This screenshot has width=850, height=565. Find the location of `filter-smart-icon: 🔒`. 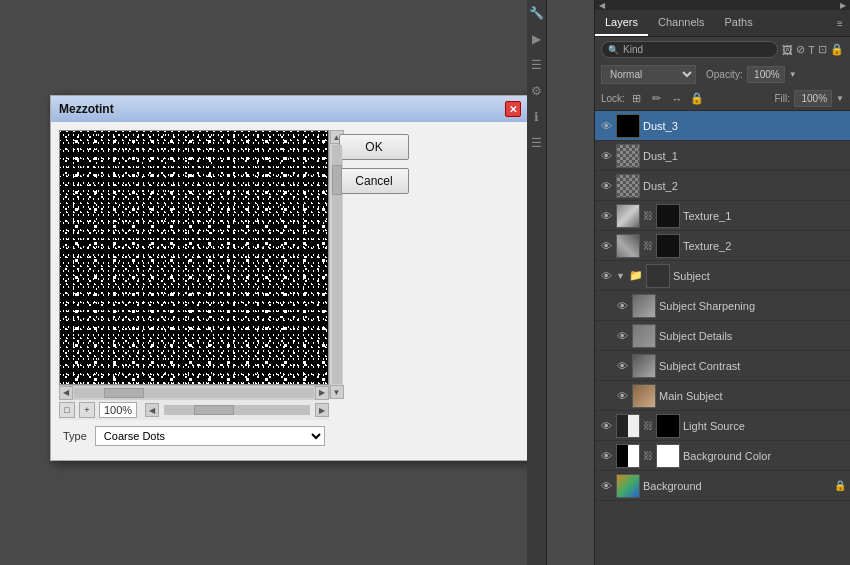

filter-smart-icon: 🔒 is located at coordinates (837, 50).